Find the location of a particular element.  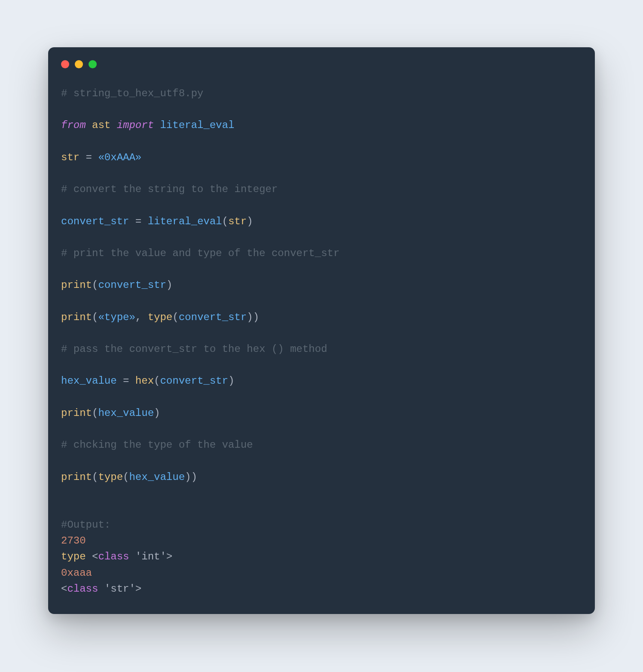

output-val: 'int' is located at coordinates (151, 557).